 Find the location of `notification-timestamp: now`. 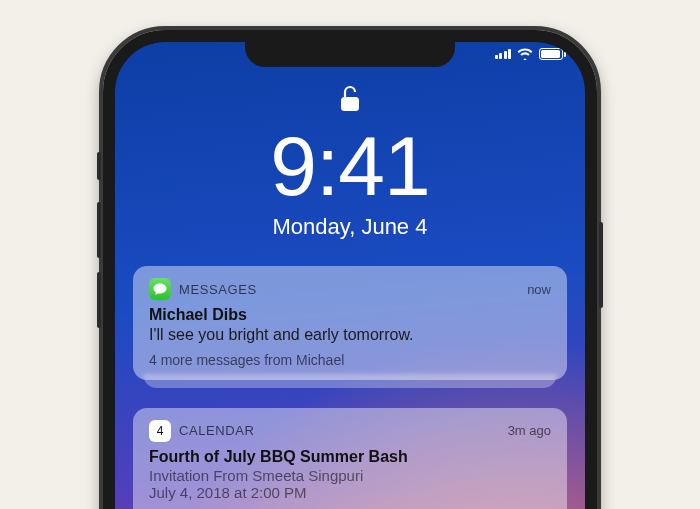

notification-timestamp: now is located at coordinates (539, 290).